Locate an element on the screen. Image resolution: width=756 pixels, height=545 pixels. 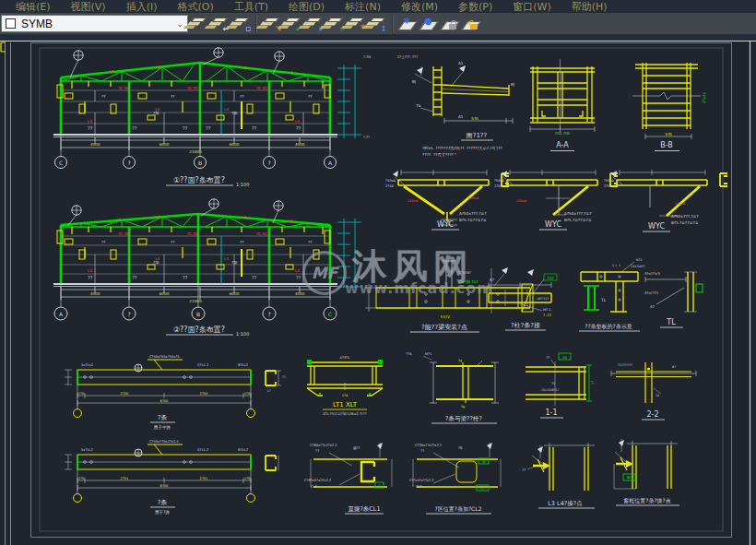
copy-objects-to-new-layer-icon: ▹ is located at coordinates (336, 24).